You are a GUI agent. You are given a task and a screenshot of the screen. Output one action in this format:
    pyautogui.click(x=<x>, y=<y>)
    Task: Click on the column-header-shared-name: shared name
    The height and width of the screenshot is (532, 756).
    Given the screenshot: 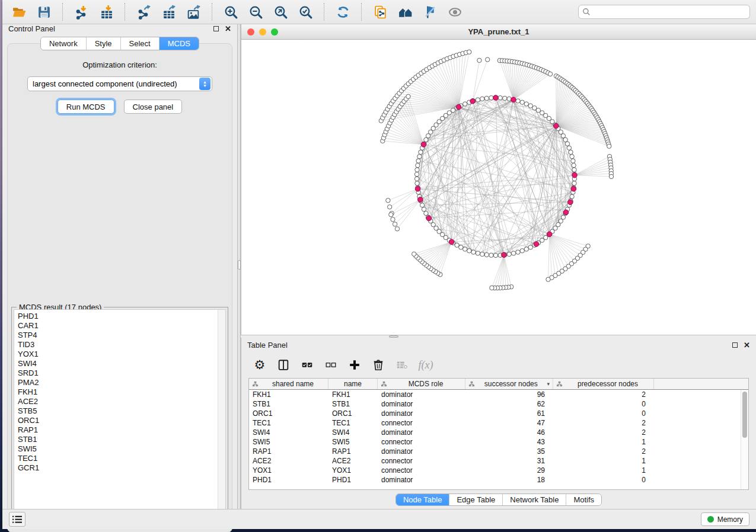 What is the action you would take?
    pyautogui.click(x=289, y=384)
    